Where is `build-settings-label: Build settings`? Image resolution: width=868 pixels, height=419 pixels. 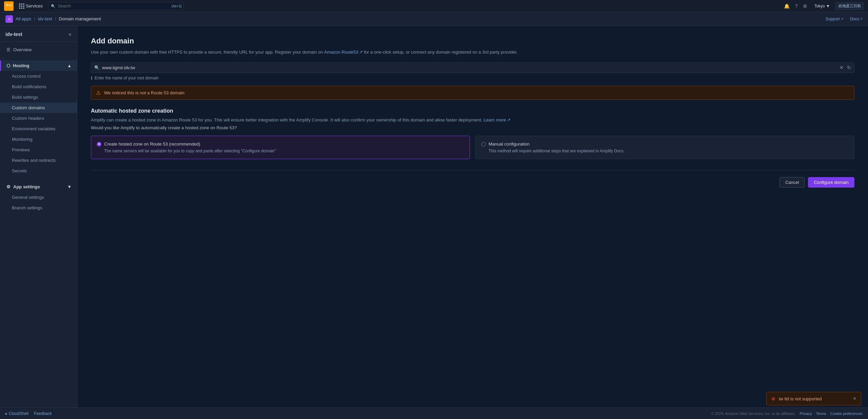
build-settings-label: Build settings is located at coordinates (25, 97).